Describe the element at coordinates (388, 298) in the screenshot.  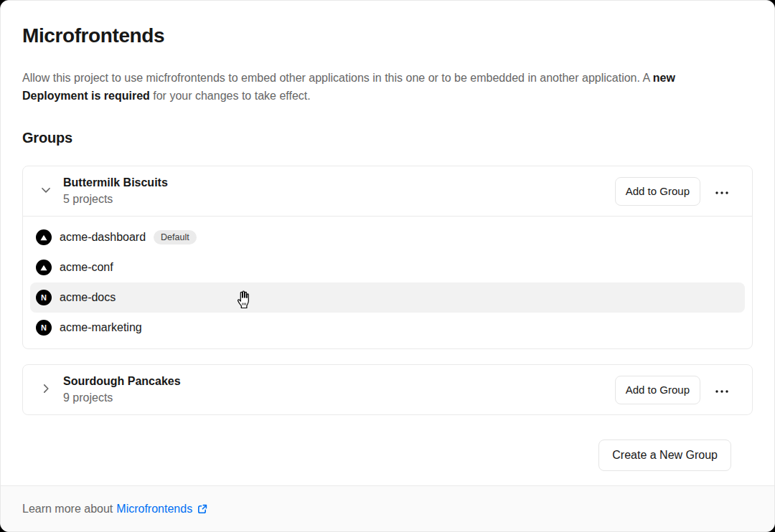
I see `project-row-acme-docs: N acme-docs` at that location.